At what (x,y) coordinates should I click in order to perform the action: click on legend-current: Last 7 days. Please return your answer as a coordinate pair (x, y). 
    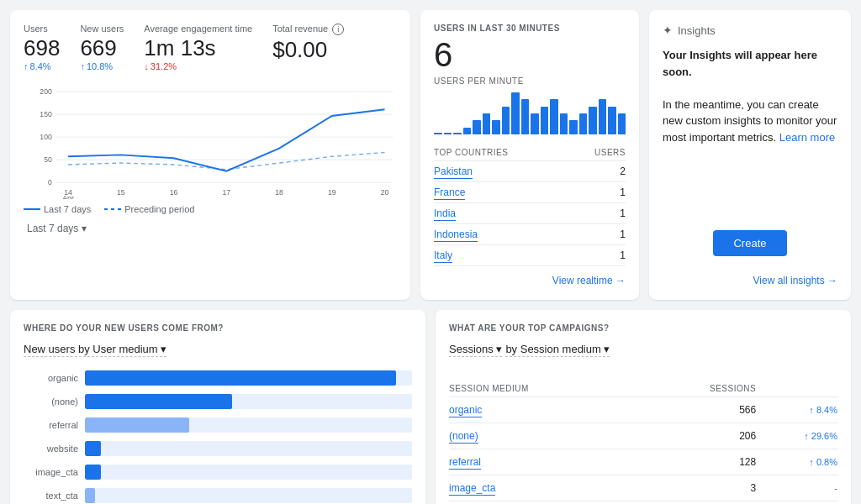
    Looking at the image, I should click on (57, 209).